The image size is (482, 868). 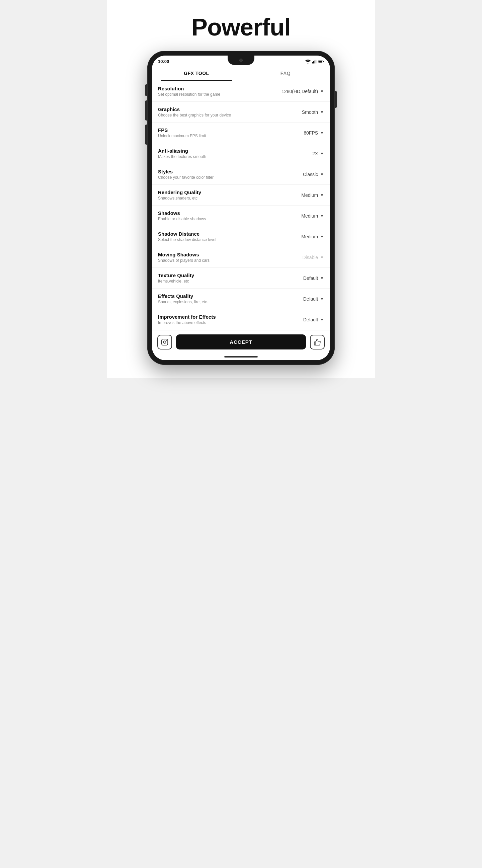 What do you see at coordinates (223, 278) in the screenshot?
I see `setting-info-texture-quality: Texture QualityItems,vehicle, etc` at bounding box center [223, 278].